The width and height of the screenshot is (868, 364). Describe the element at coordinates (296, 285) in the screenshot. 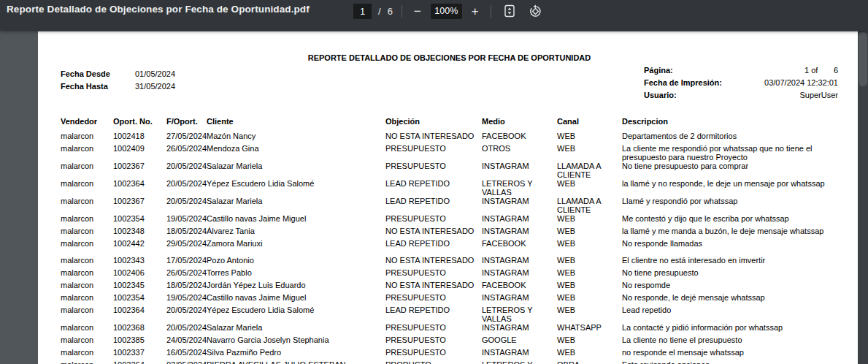

I see `cell-cliente: Jordán Yépez Luis Eduardo` at that location.